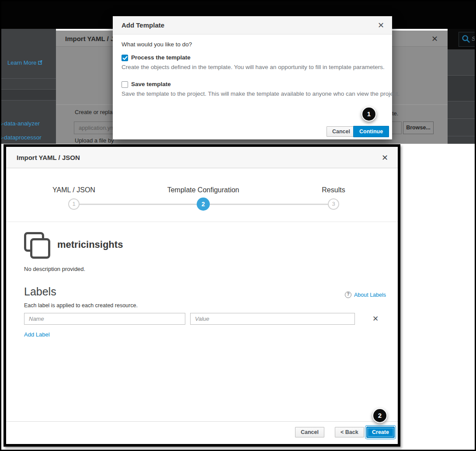 The width and height of the screenshot is (476, 451). What do you see at coordinates (261, 94) in the screenshot?
I see `save-template-description: Save the template to the project. This w…` at bounding box center [261, 94].